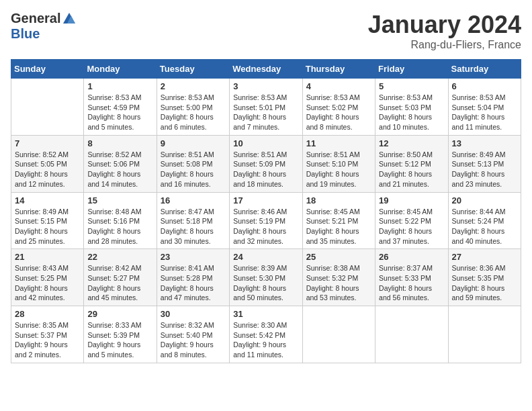  What do you see at coordinates (120, 283) in the screenshot?
I see `day-info: Sunrise: 8:42 AM Sunset: 5:27 PM Dayligh…` at bounding box center [120, 283].